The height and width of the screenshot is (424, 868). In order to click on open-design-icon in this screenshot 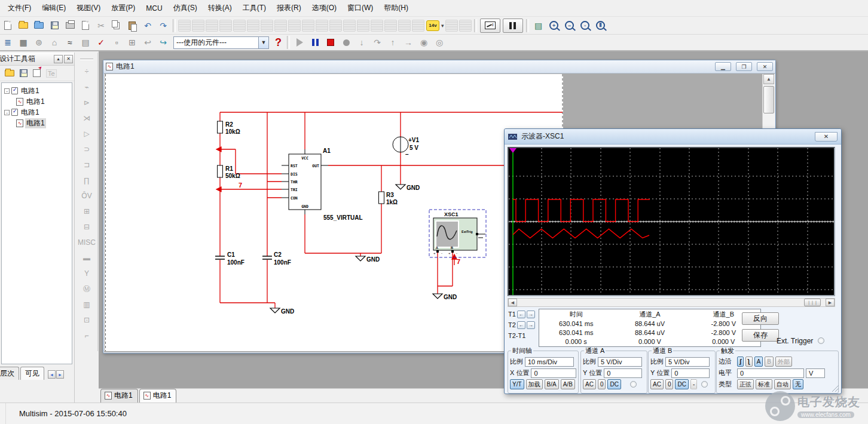, I will do `click(10, 73)`.